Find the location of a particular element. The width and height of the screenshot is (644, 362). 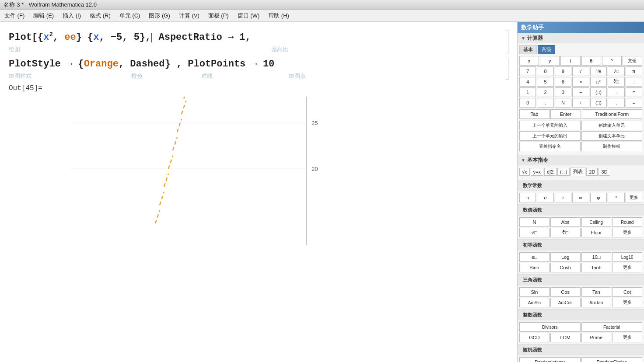

btn-8: 8 is located at coordinates (545, 71).